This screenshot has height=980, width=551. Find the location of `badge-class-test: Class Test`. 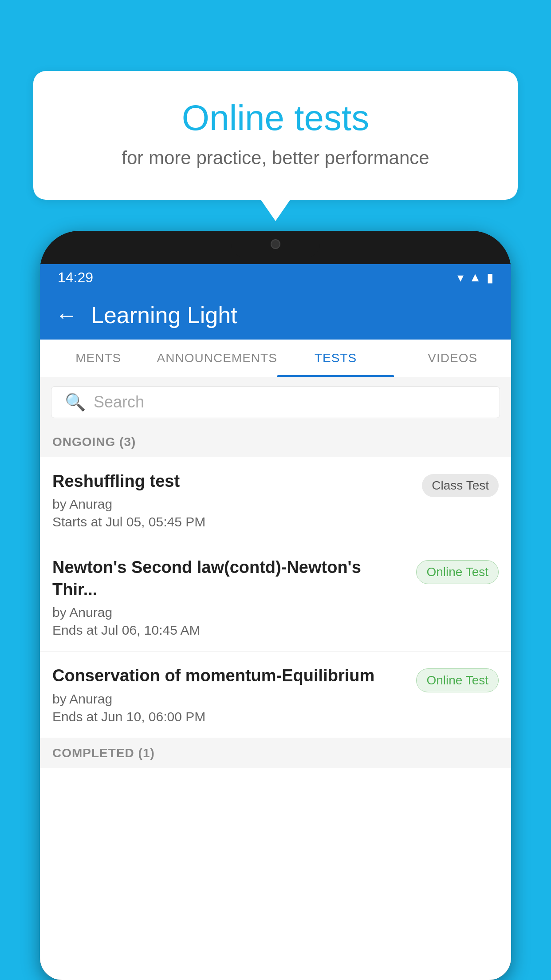

badge-class-test: Class Test is located at coordinates (460, 486).